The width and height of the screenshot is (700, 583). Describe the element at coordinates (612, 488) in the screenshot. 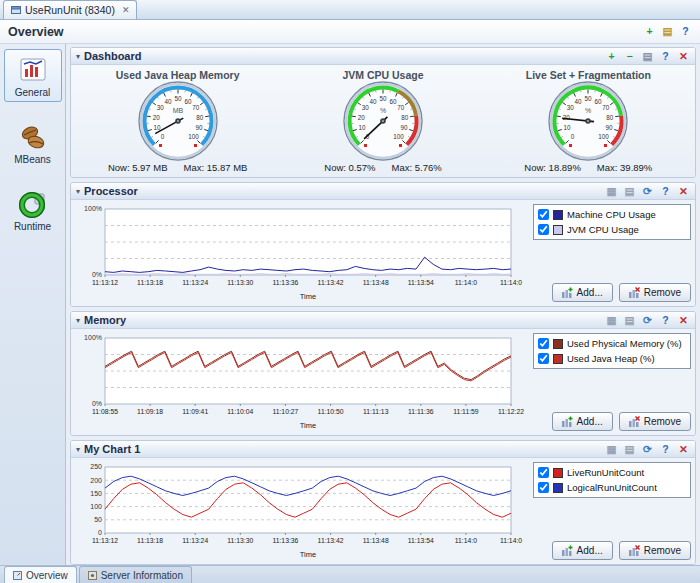

I see `legend-item: LogicalRunUnitCount` at that location.